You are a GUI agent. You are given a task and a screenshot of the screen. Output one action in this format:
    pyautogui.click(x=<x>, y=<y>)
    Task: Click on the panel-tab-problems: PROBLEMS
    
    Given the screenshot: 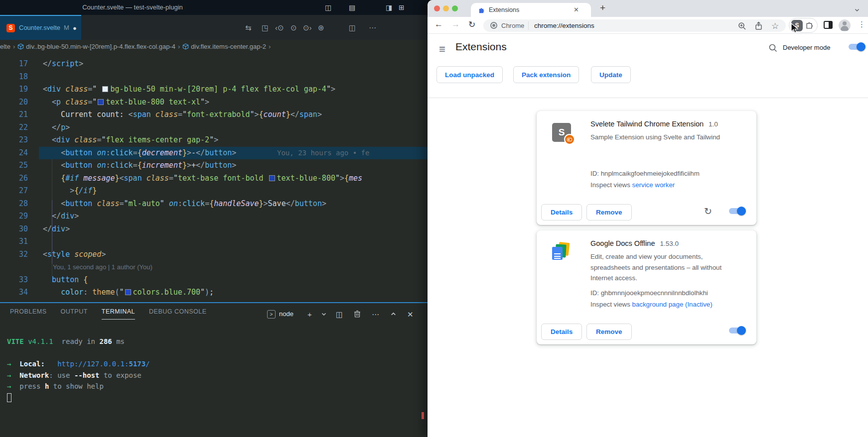 What is the action you would take?
    pyautogui.click(x=28, y=314)
    